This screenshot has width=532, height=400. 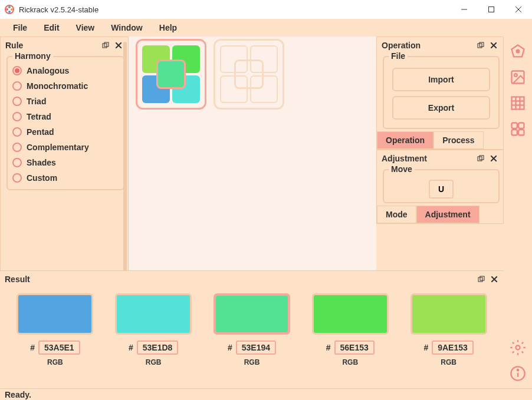 What do you see at coordinates (518, 212) in the screenshot?
I see `right-toolbar` at bounding box center [518, 212].